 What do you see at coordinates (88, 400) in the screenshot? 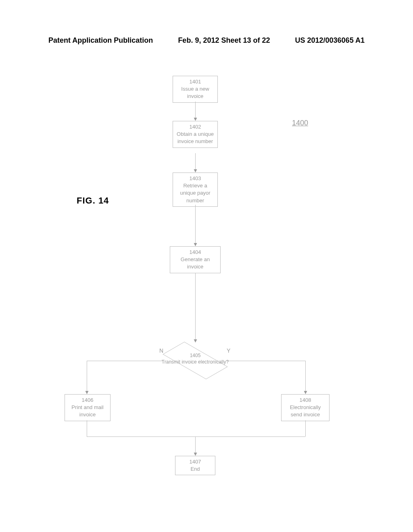
I see `box-number: 1406` at bounding box center [88, 400].